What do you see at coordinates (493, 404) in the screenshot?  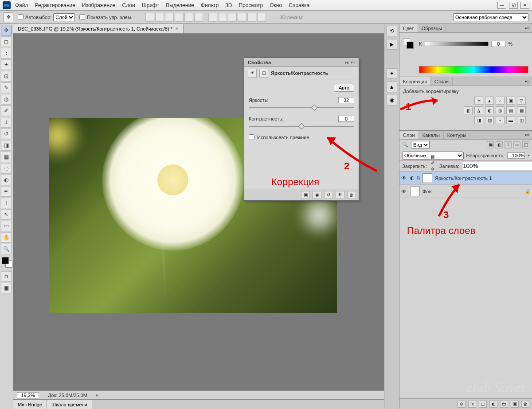 I see `fill-adjust-icon: ◐` at bounding box center [493, 404].